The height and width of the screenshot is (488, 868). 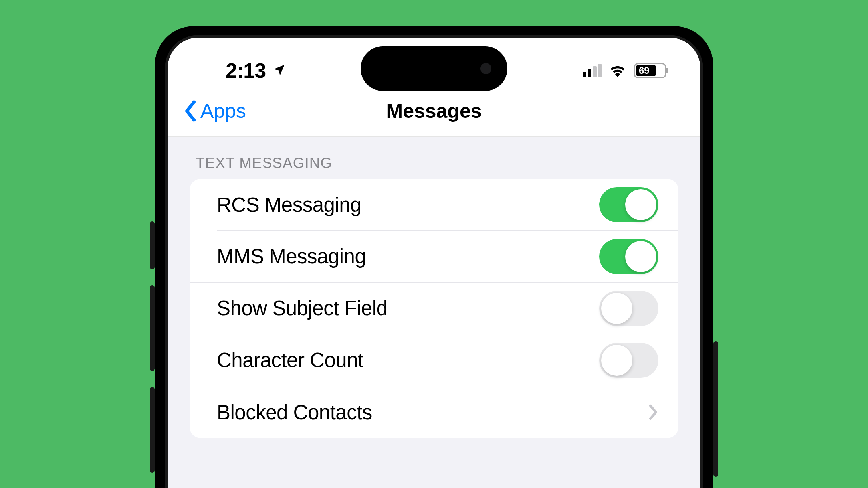 What do you see at coordinates (434, 412) in the screenshot?
I see `row-blocked-contacts: Blocked Contacts` at bounding box center [434, 412].